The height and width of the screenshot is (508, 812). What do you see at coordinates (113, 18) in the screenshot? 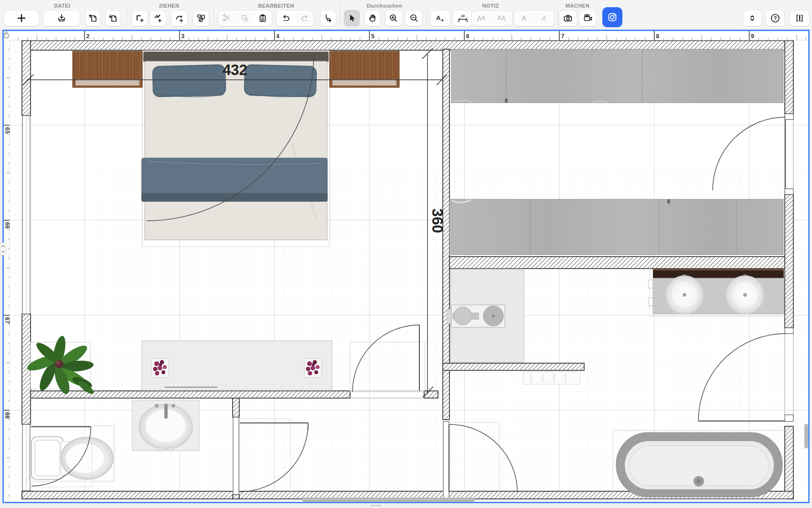
I see `file-import-icon` at bounding box center [113, 18].